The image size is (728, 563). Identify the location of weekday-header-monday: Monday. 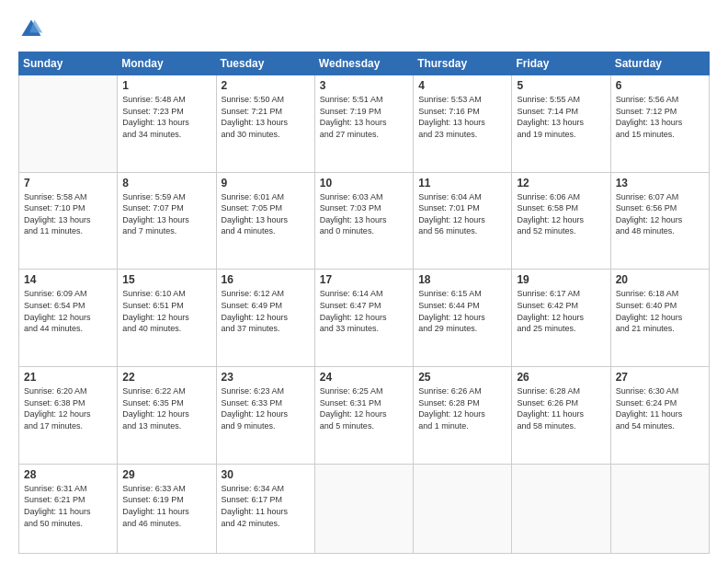
(167, 64).